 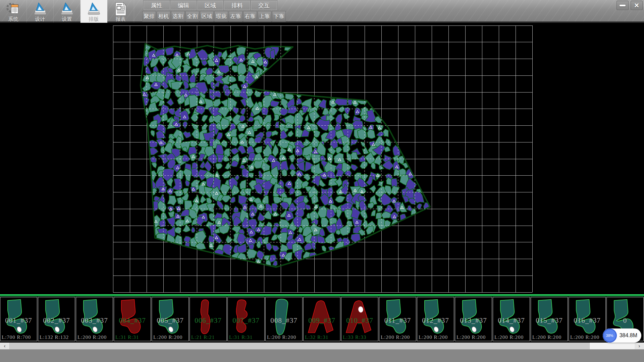 What do you see at coordinates (164, 16) in the screenshot?
I see `tool-button-2: 相机` at bounding box center [164, 16].